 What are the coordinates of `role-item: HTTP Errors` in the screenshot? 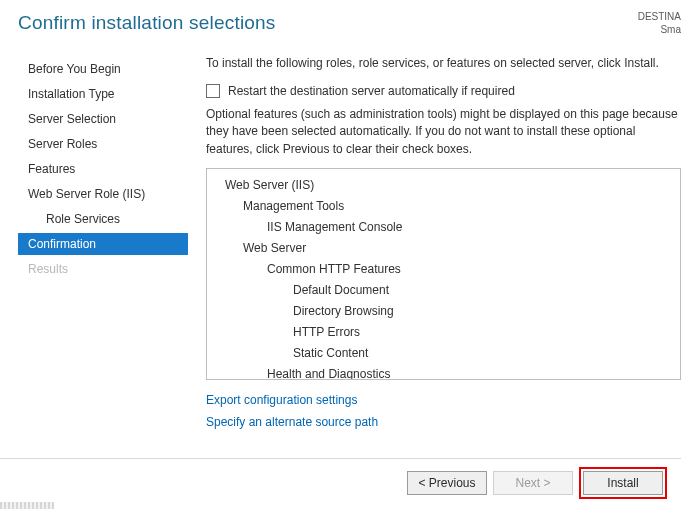 It's located at (448, 332).